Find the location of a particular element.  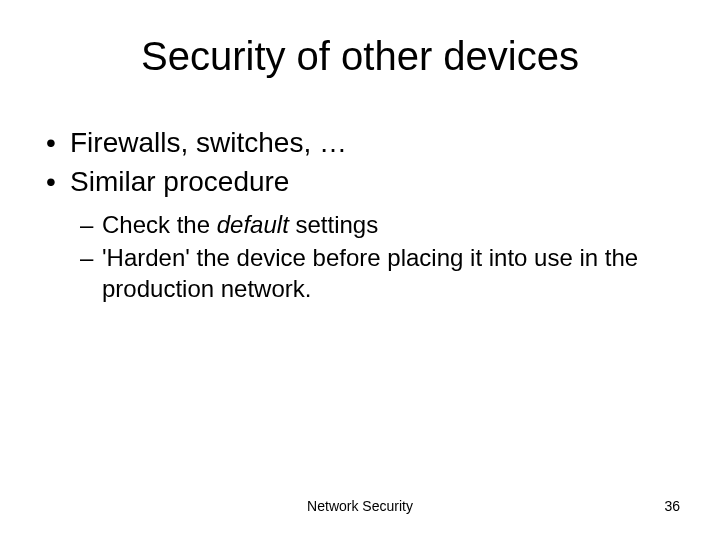

bullet-text: Similar procedure is located at coordinates (180, 182).